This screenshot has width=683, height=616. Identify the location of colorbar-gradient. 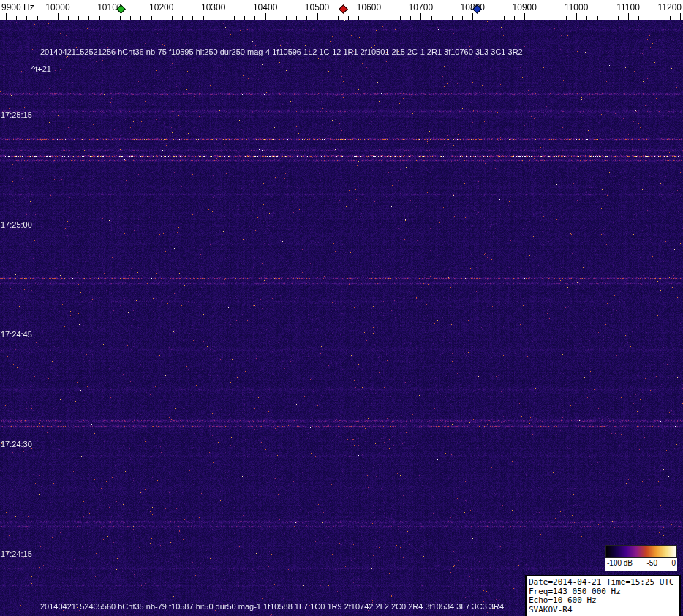
(641, 552).